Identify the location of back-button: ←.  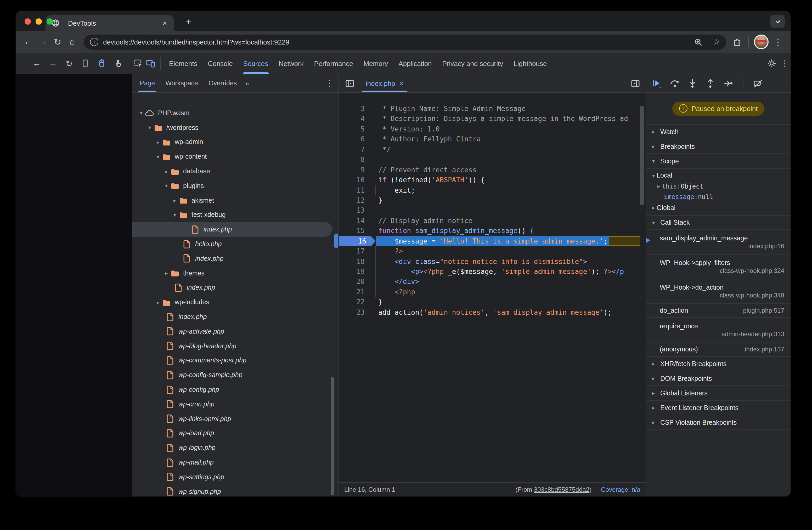
(28, 42).